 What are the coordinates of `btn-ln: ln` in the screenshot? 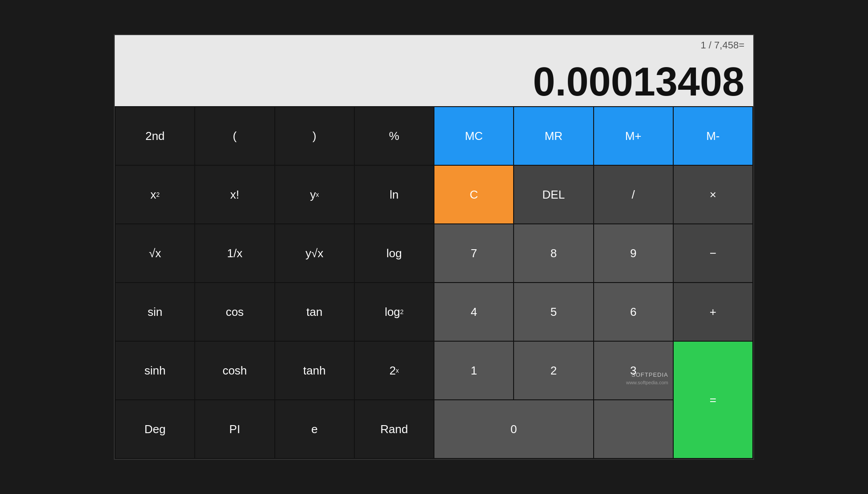 It's located at (394, 195).